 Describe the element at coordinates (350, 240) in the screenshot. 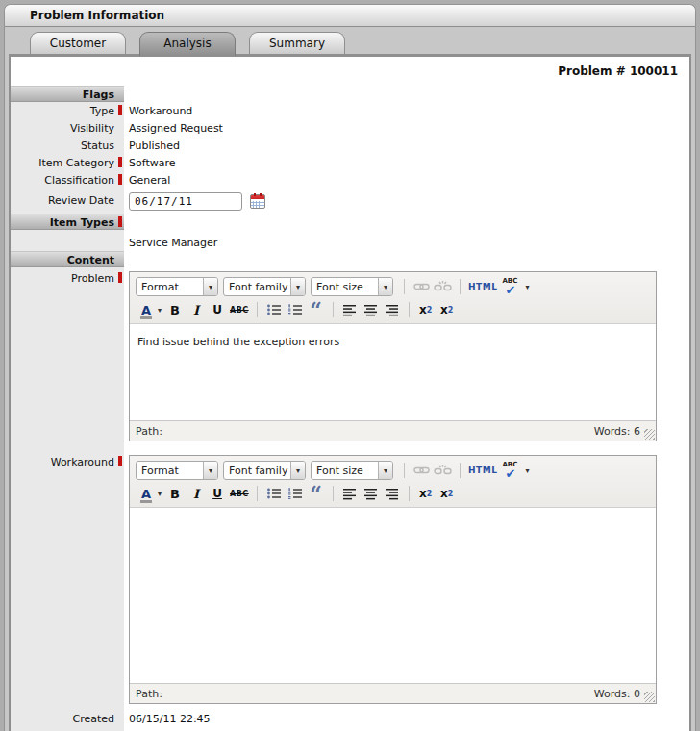

I see `item-types-value-row: Service Manager` at that location.